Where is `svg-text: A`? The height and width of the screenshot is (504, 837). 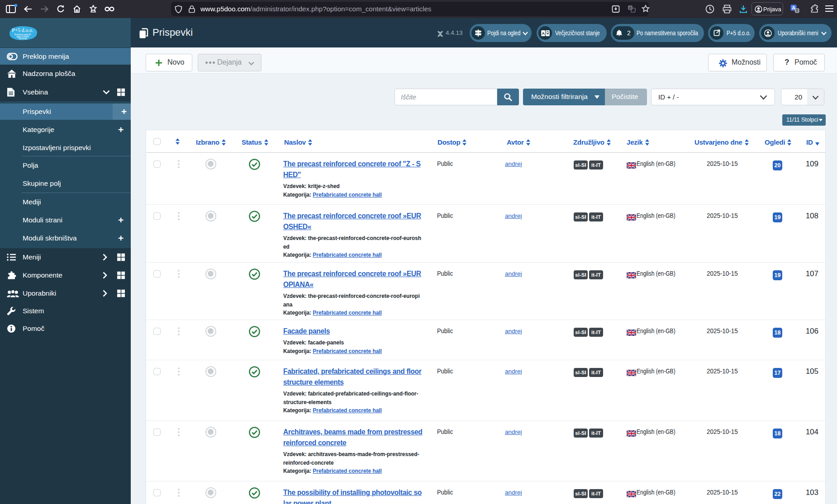
svg-text: A is located at coordinates (543, 33).